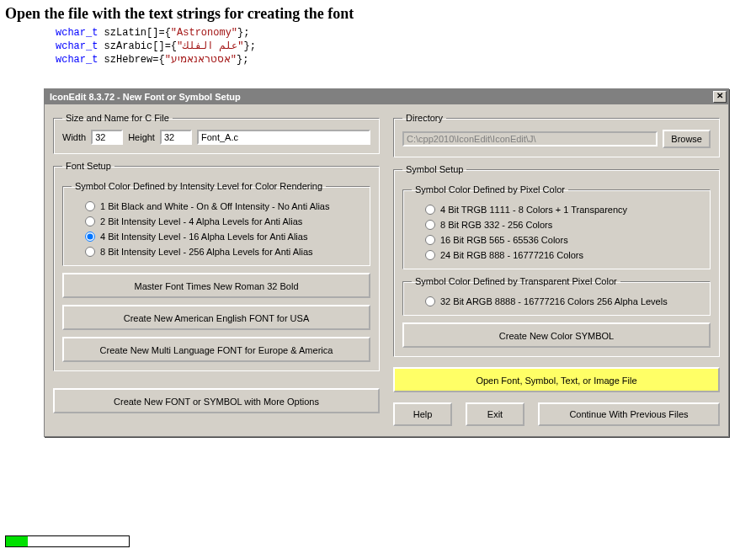  What do you see at coordinates (216, 285) in the screenshot?
I see `master-font-button: Master Font Times New Roman 32 Bold` at bounding box center [216, 285].